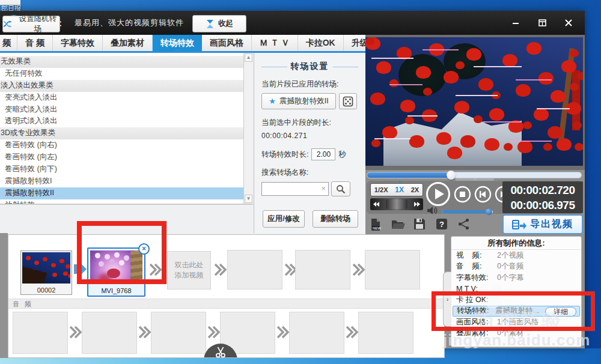  Describe the element at coordinates (121, 181) in the screenshot. I see `effect-item-10: 震撼散射特效I` at that location.